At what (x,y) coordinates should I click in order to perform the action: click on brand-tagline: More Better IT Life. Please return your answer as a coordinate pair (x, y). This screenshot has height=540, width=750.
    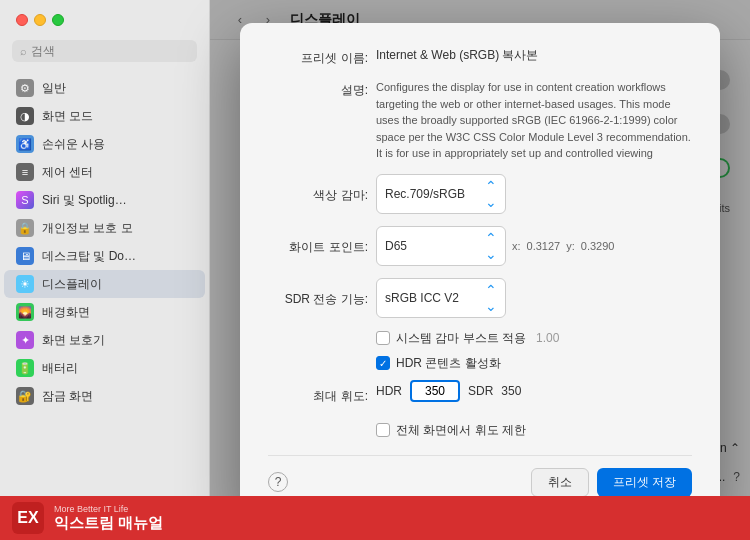
    Looking at the image, I should click on (108, 509).